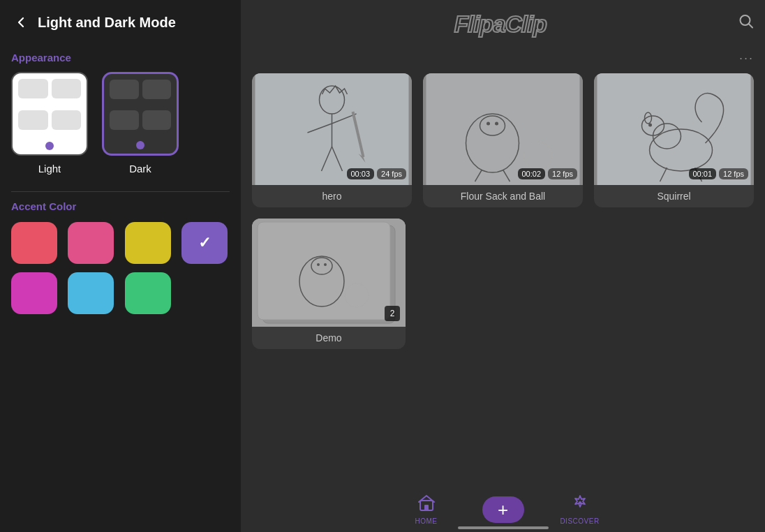 This screenshot has height=532, width=765. Describe the element at coordinates (361, 174) in the screenshot. I see `duration-badge: 00:03` at that location.